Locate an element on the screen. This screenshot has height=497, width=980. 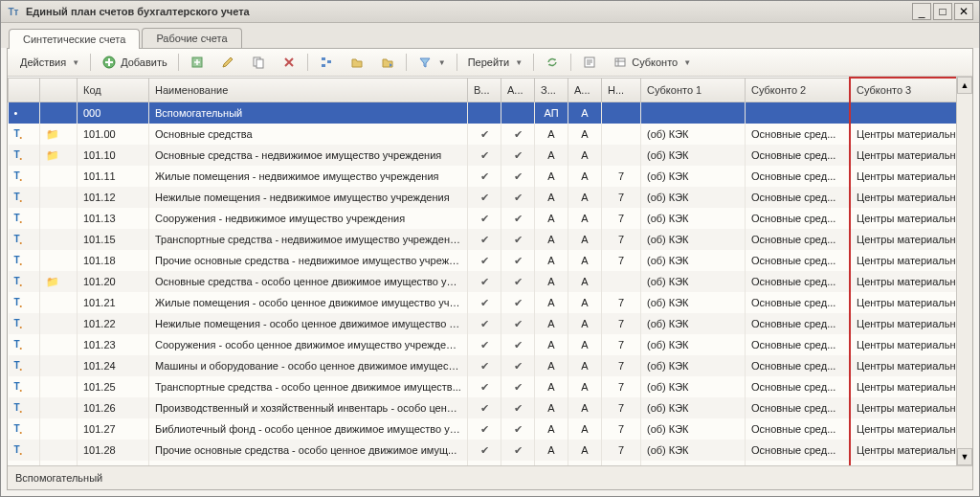
close-button: ✕ is located at coordinates (964, 11).